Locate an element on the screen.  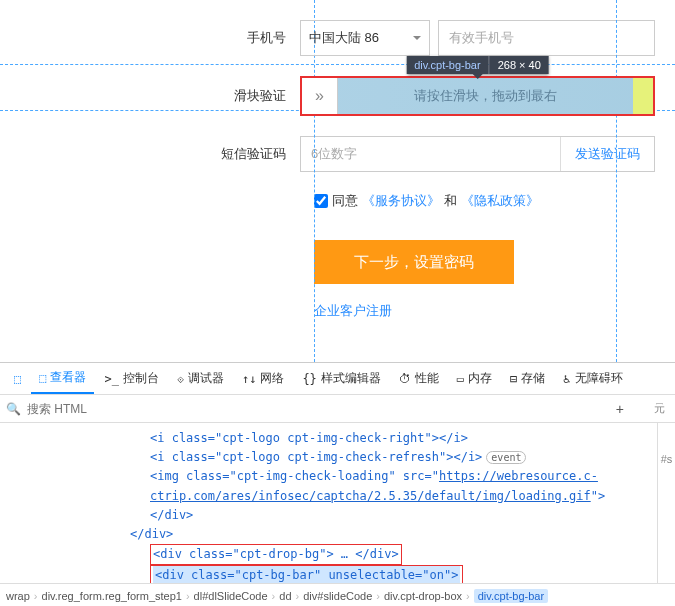
sms-placeholder: 6位数字 is located at coordinates (334, 154).